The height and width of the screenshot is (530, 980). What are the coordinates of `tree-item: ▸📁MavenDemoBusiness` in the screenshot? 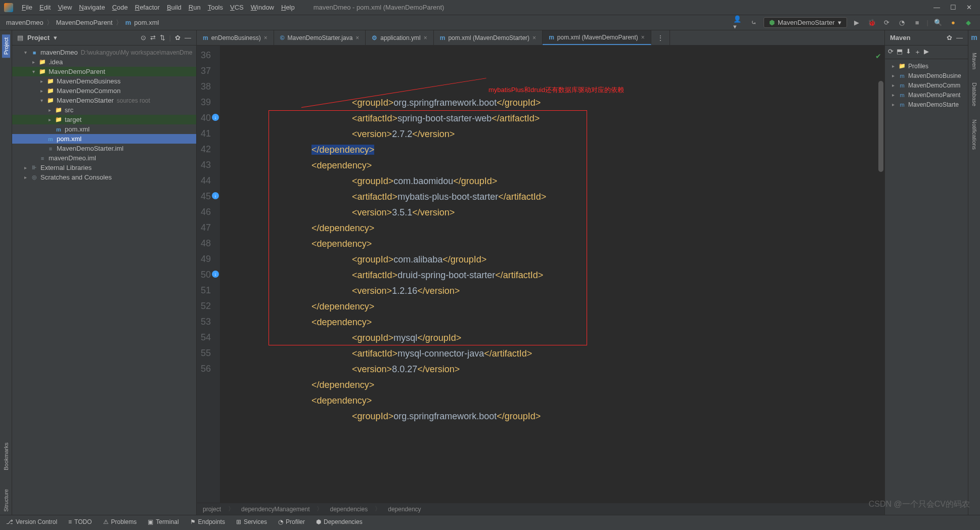 It's located at (104, 81).